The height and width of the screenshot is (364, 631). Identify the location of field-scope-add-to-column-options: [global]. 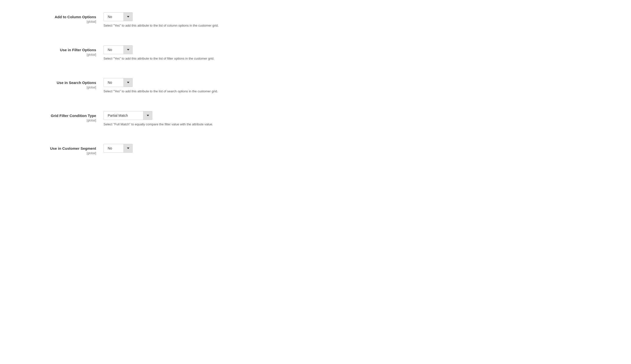
(53, 22).